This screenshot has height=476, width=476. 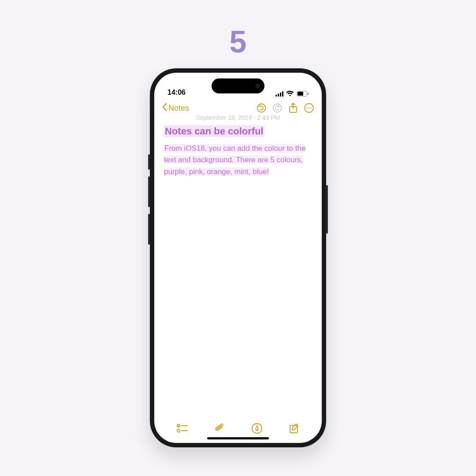 I want to click on note-timestamp: September 18, 2024 · 2:43 PM, so click(x=238, y=118).